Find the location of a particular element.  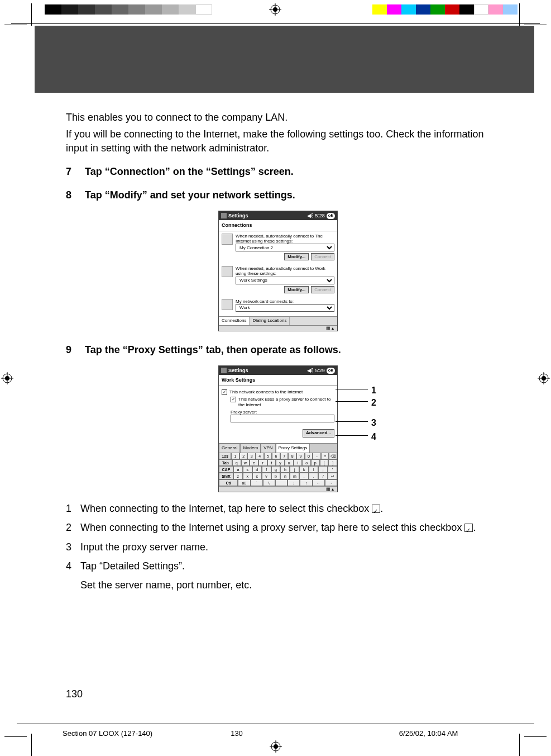

checkbox-proxy: ✓ is located at coordinates (233, 400).